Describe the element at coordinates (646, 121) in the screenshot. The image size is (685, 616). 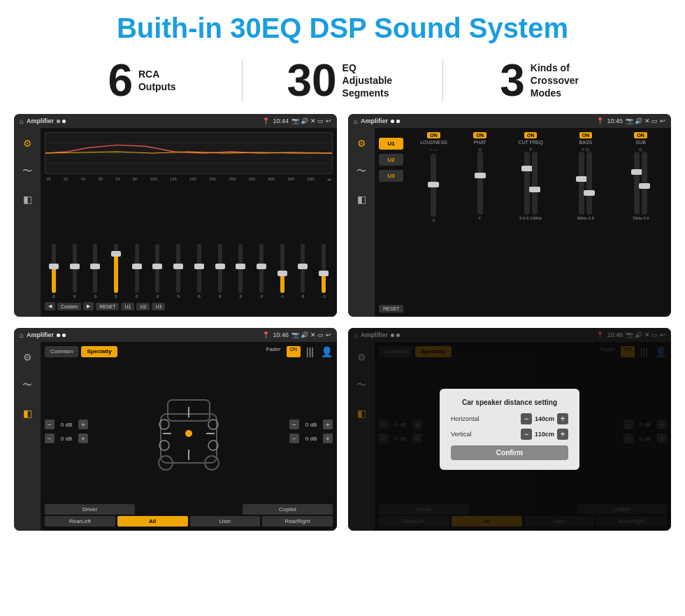
I see `xover-status-icons: 📷 🔊 ✕ ▭ ↩` at that location.